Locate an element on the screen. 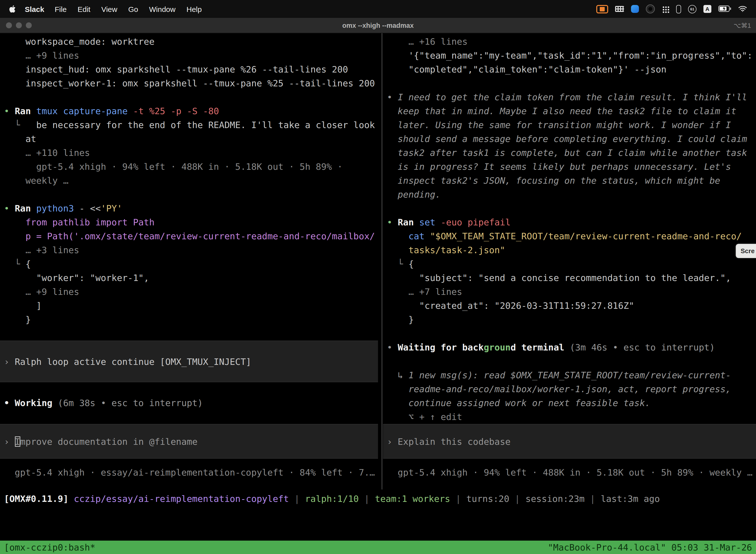 The height and width of the screenshot is (554, 756). apple-logo-icon is located at coordinates (12, 9).